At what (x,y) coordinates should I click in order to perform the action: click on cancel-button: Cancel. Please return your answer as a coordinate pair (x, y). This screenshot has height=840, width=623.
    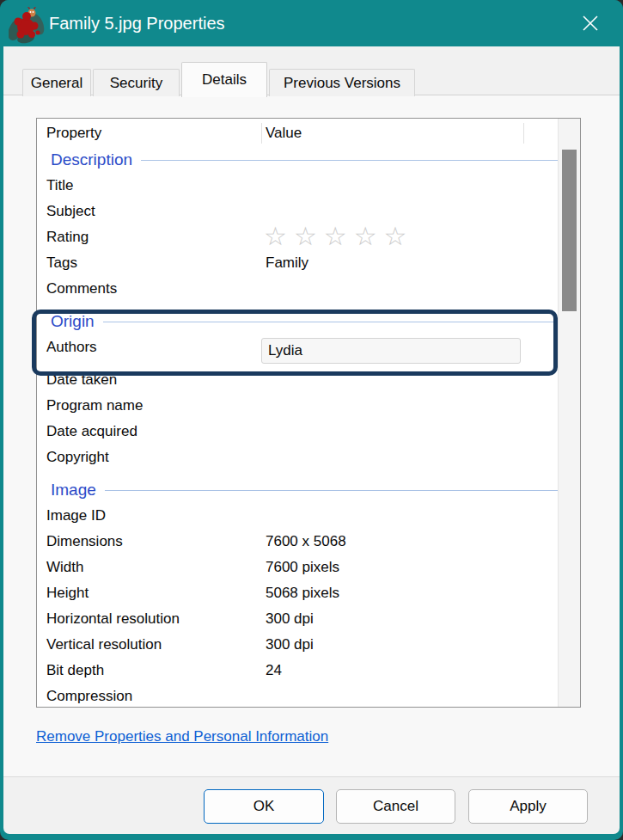
    Looking at the image, I should click on (395, 806).